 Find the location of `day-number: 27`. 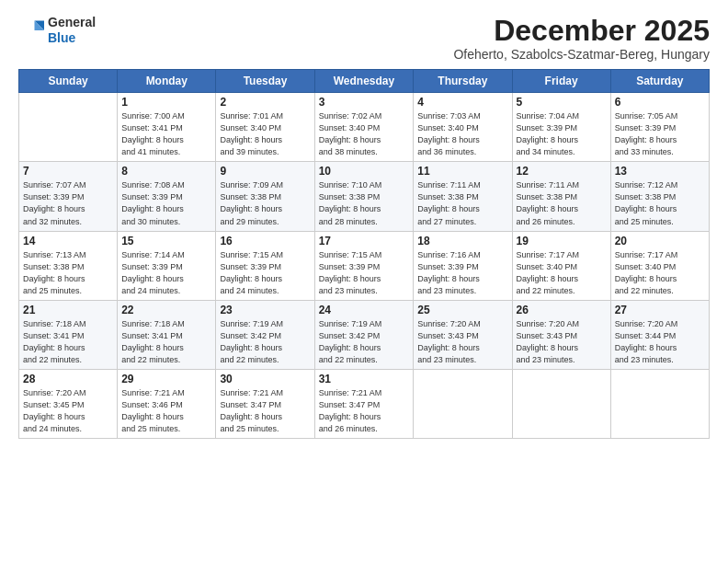

day-number: 27 is located at coordinates (660, 310).